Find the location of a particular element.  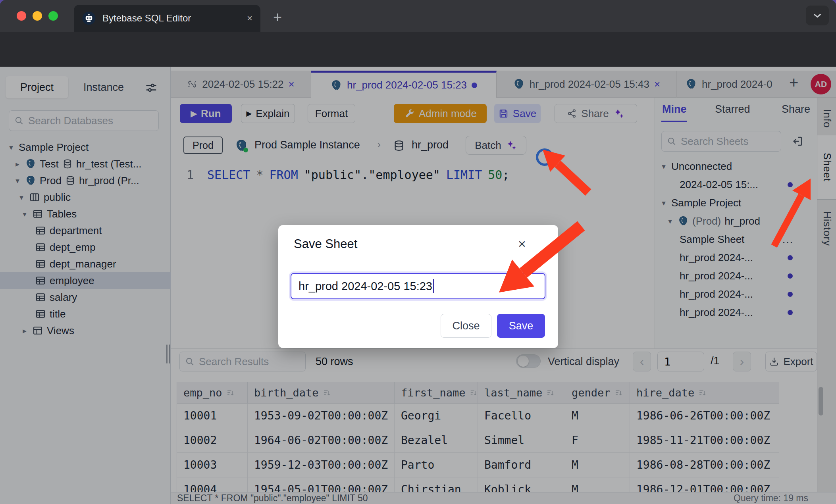

tab-close-icon: × is located at coordinates (250, 18).